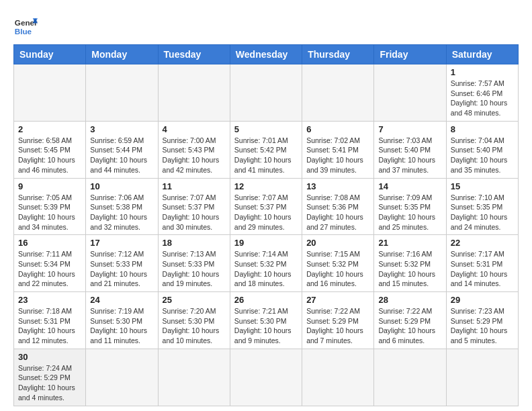 Image resolution: width=532 pixels, height=411 pixels. Describe the element at coordinates (194, 156) in the screenshot. I see `day-info: Sunrise: 7:00 AM Sunset: 5:43 PM Dayligh…` at that location.